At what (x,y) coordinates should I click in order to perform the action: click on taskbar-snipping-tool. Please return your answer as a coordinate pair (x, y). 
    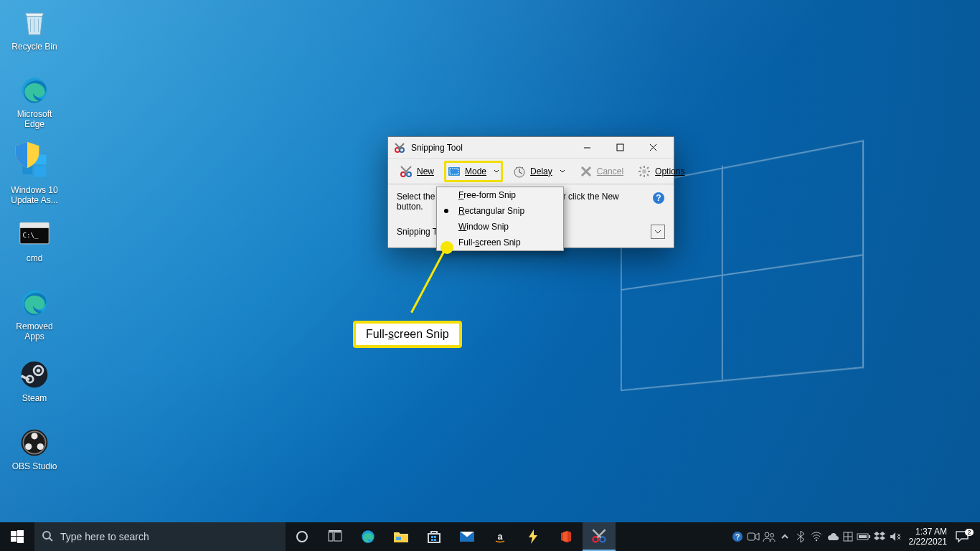
    Looking at the image, I should click on (599, 537).